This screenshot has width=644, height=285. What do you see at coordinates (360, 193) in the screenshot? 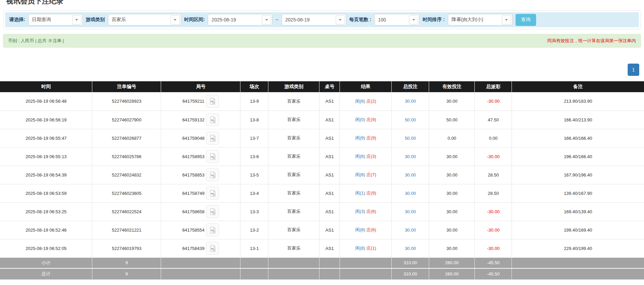
I see `result-player: 闲(1)` at bounding box center [360, 193].